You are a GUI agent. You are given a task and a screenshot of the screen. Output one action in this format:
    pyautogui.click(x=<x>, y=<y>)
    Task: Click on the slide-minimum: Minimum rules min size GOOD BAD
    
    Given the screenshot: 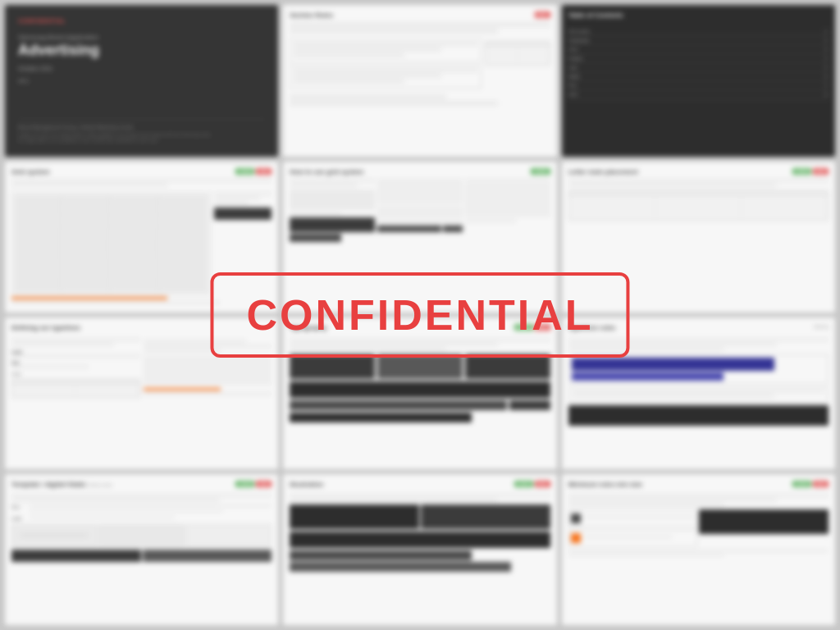 What is the action you would take?
    pyautogui.click(x=699, y=550)
    